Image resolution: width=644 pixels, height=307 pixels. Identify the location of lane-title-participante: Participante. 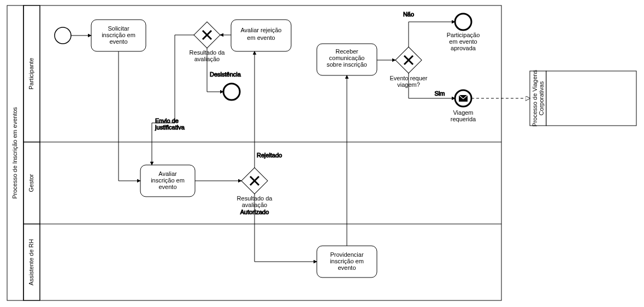
(31, 74).